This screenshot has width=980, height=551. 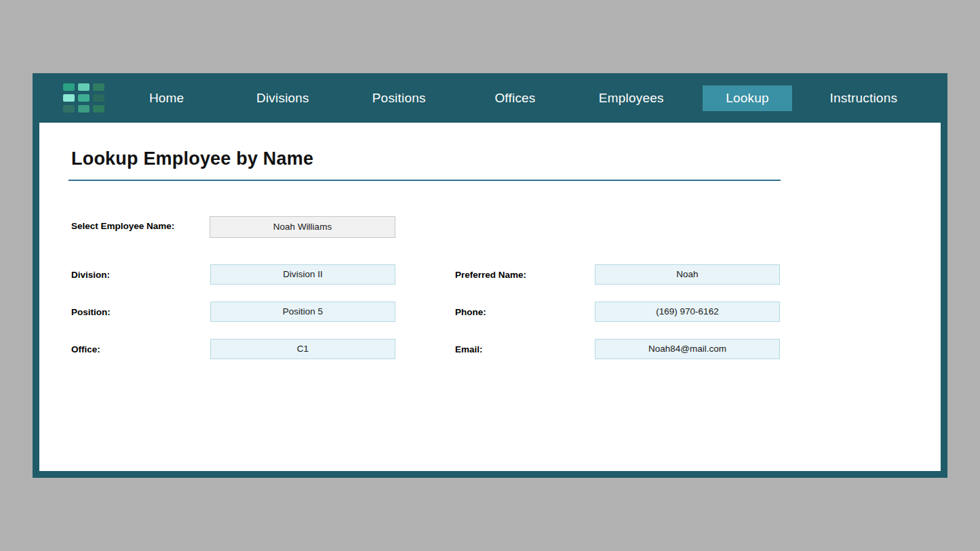 I want to click on phone-value-field: (169) 970-6162, so click(x=688, y=312).